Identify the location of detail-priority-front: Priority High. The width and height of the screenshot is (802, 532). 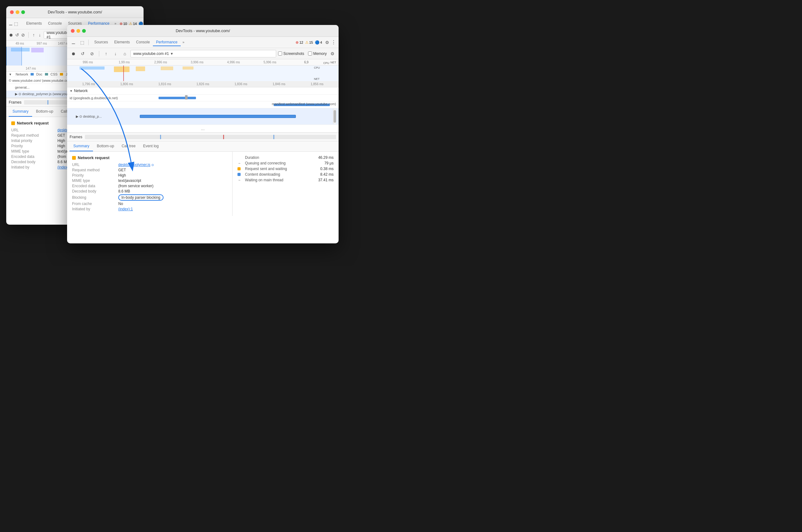
(150, 175).